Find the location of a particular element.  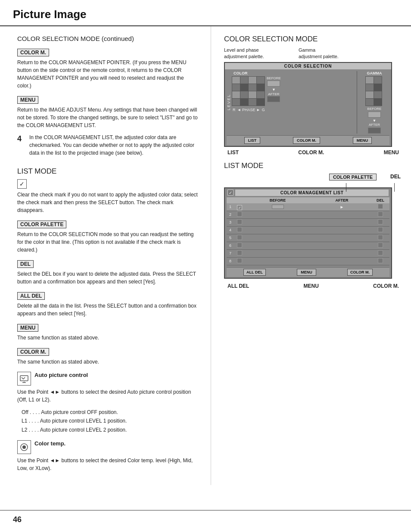

color-m-text-2: The same function as stated above. is located at coordinates (108, 362).